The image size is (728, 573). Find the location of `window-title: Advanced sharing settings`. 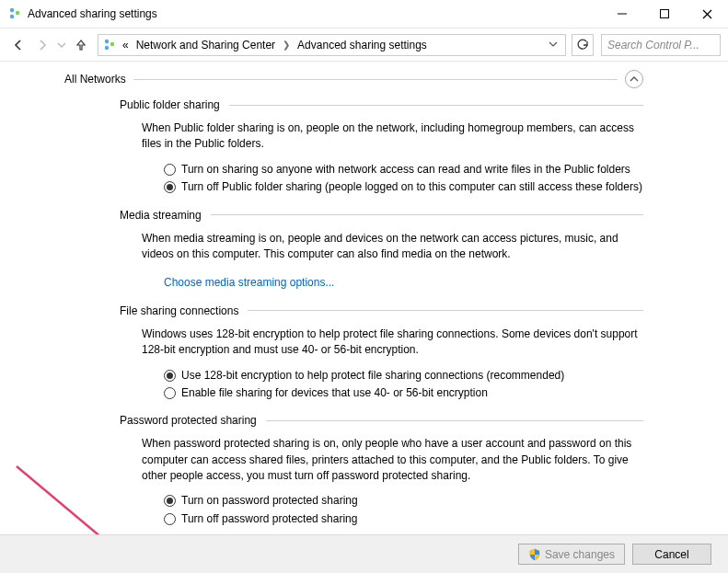

window-title: Advanced sharing settings is located at coordinates (92, 14).